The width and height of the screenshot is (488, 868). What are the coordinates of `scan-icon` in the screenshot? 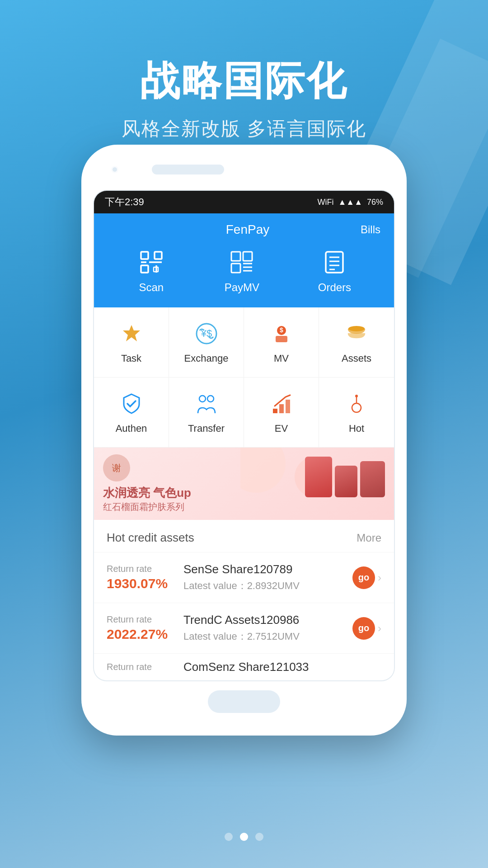 It's located at (151, 262).